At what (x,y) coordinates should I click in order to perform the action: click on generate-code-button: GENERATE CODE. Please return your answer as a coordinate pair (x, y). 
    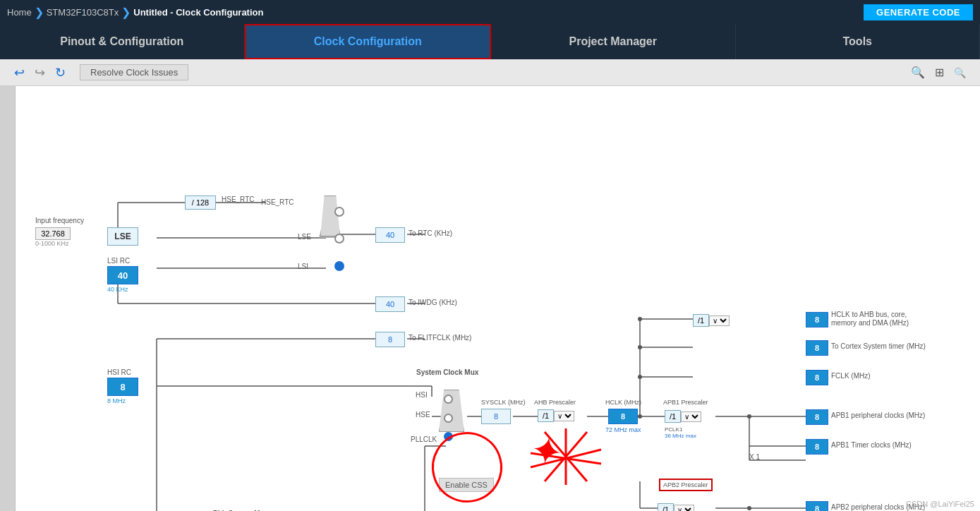
    Looking at the image, I should click on (919, 13).